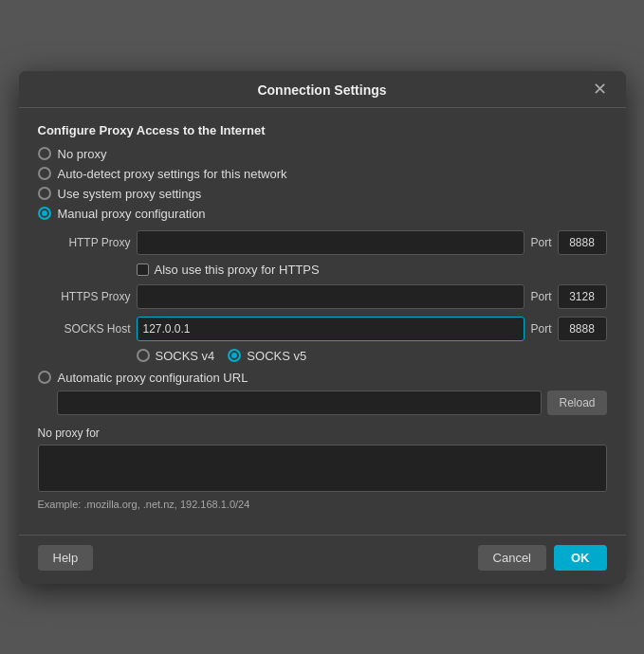 This screenshot has height=654, width=644. Describe the element at coordinates (45, 154) in the screenshot. I see `no-proxy-radio` at that location.